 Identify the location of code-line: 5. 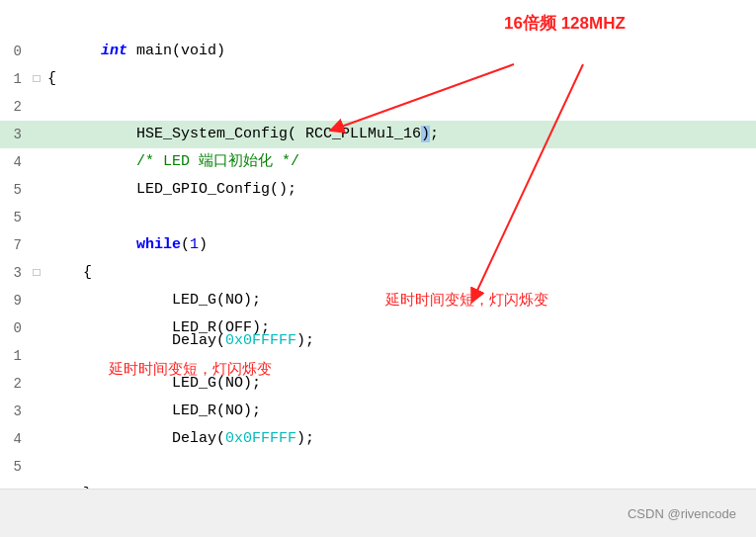
(378, 467).